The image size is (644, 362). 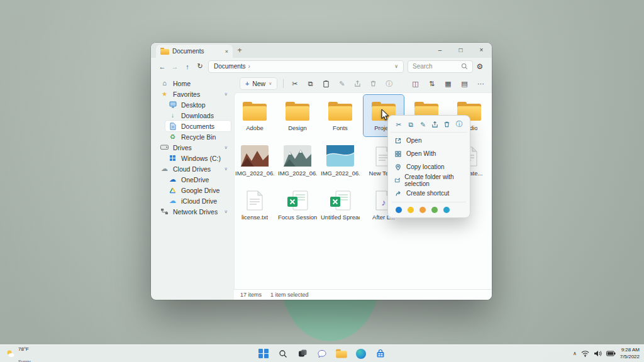 What do you see at coordinates (172, 137) in the screenshot?
I see `recycle-bin-icon: ♻` at bounding box center [172, 137].